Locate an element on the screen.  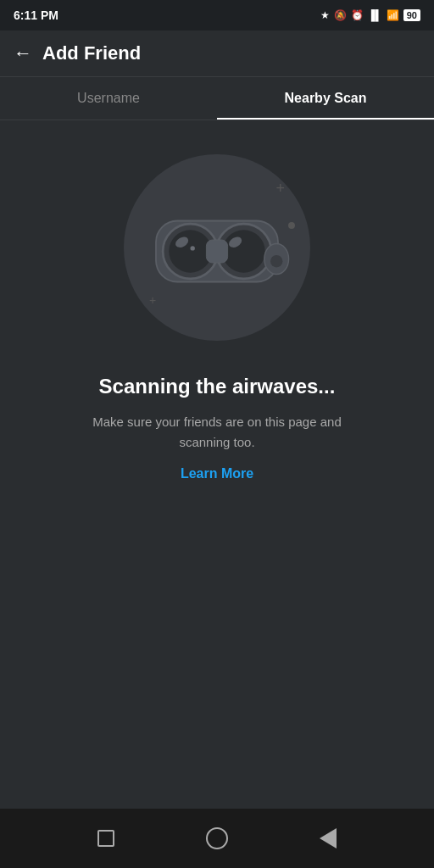
learn-more-link: Learn More is located at coordinates (217, 474).